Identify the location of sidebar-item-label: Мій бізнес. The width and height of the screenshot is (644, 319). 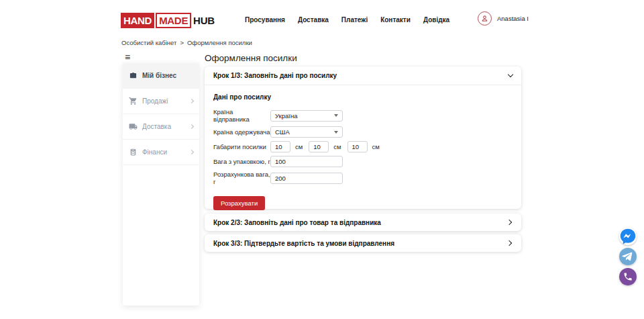
(160, 75).